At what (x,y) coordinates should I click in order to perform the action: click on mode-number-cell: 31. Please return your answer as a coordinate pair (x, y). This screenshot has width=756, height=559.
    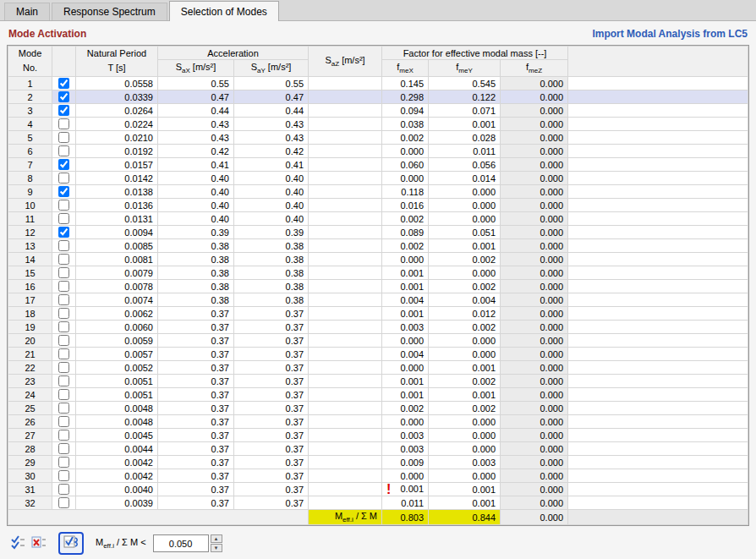
    Looking at the image, I should click on (30, 490).